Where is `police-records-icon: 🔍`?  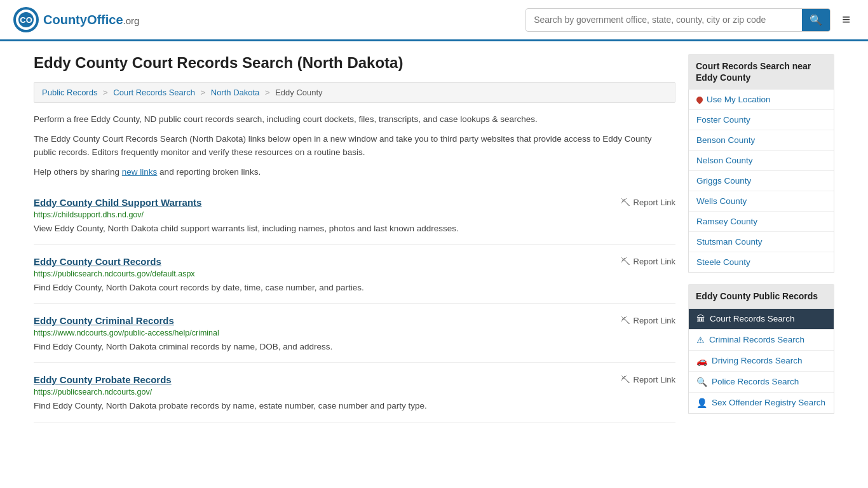 police-records-icon: 🔍 is located at coordinates (702, 382).